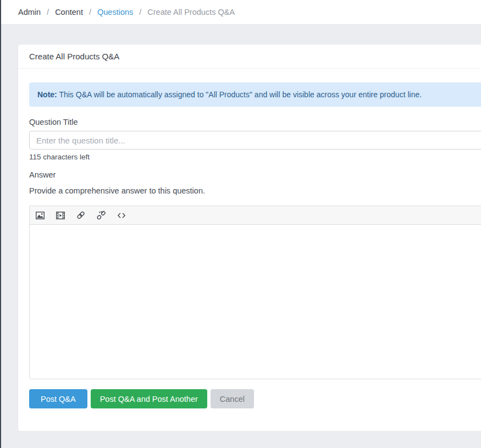  I want to click on breadcrumb-current-page: Create All Products Q&A, so click(191, 12).